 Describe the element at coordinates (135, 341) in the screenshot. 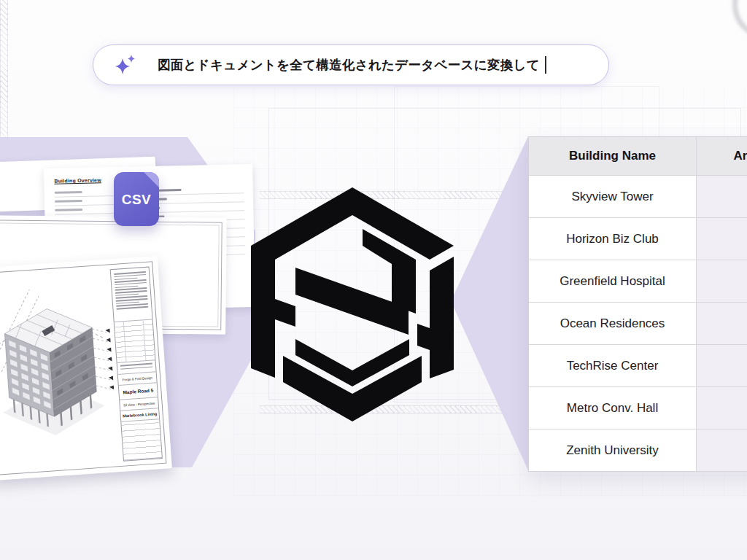

I see `revision-table` at that location.